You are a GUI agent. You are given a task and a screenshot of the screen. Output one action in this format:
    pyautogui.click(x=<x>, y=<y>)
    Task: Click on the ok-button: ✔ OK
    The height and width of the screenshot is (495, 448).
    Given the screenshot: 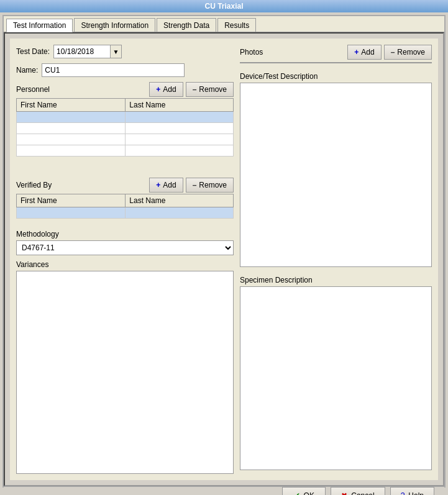 What is the action you would take?
    pyautogui.click(x=304, y=491)
    